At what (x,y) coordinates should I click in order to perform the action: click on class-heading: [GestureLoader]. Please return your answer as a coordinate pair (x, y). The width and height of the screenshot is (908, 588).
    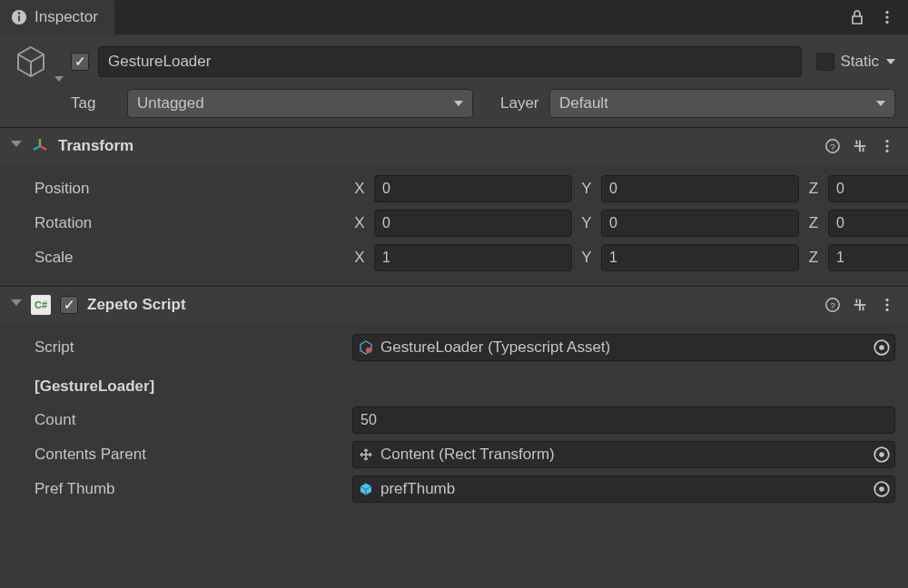
    Looking at the image, I should click on (465, 384).